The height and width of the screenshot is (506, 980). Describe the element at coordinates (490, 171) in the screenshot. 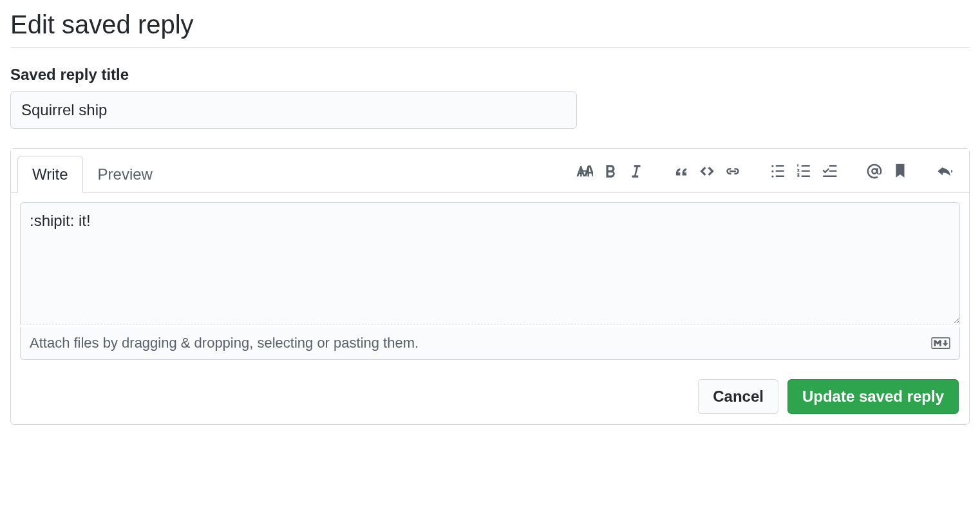

I see `editor-tabnav: Write Preview AA` at that location.